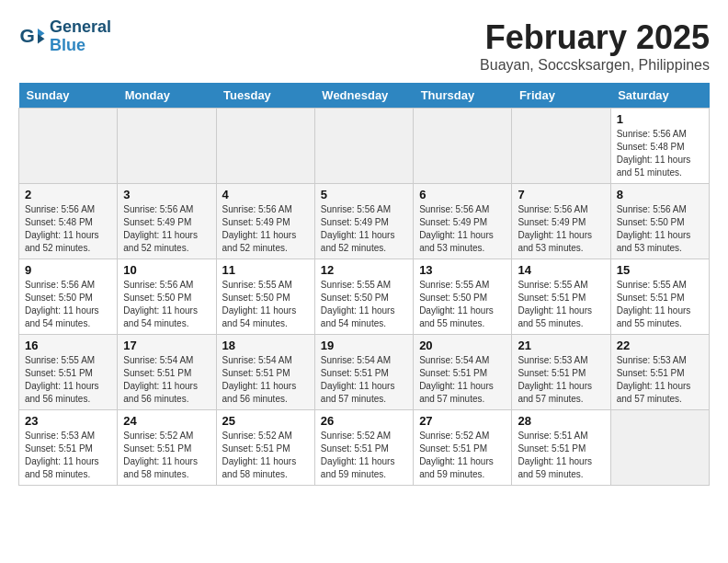 The height and width of the screenshot is (563, 728). Describe the element at coordinates (32, 37) in the screenshot. I see `logo-icon: G` at that location.